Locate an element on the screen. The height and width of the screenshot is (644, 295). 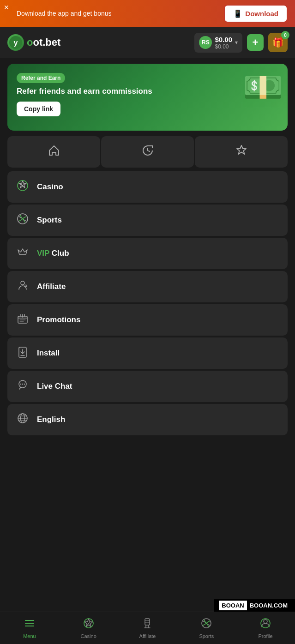
profile-nav-icon is located at coordinates (265, 625).